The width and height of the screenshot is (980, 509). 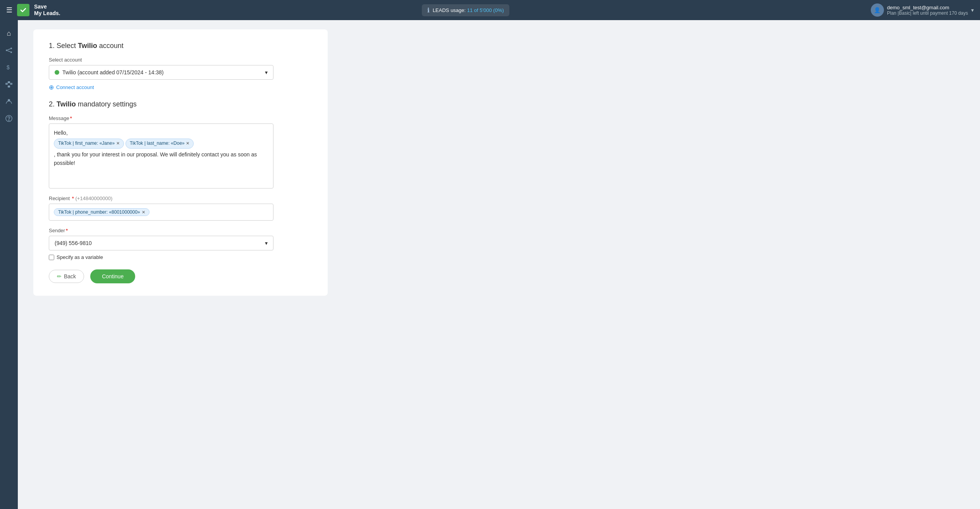 I want to click on token-phone-close: ✕, so click(x=143, y=212).